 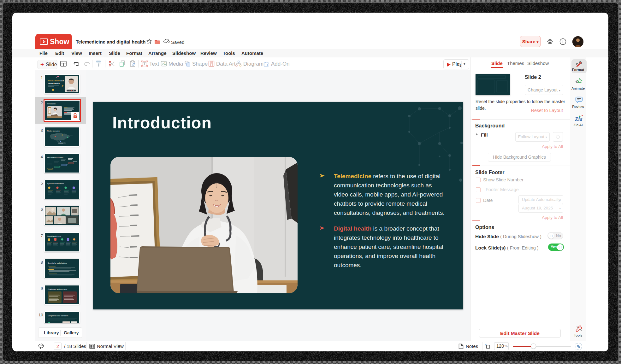 What do you see at coordinates (54, 236) in the screenshot?
I see `svg-text: Digital health tools` at bounding box center [54, 236].